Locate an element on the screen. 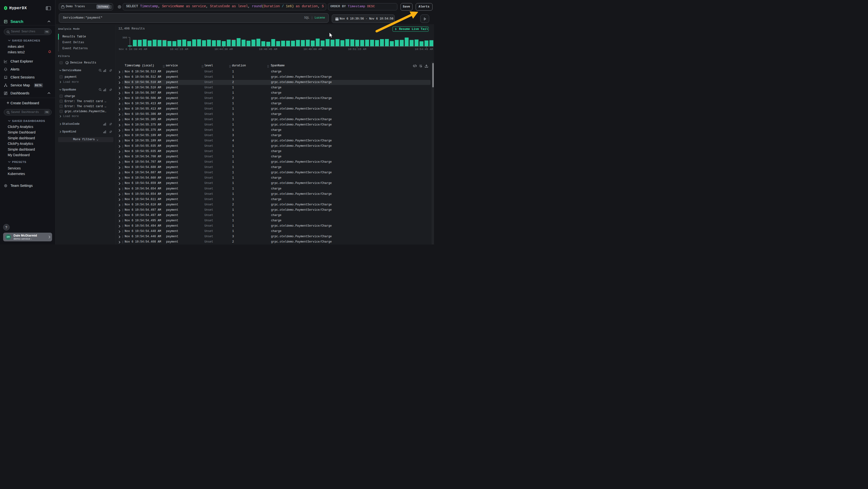  svg-text: Nov 6 10:39:45 AM is located at coordinates (133, 49).